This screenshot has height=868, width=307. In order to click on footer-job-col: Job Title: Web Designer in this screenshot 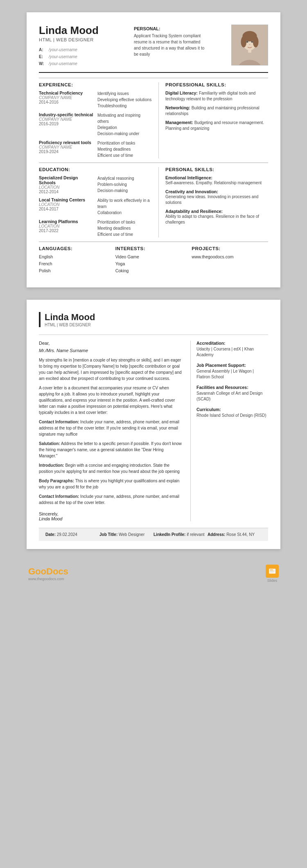, I will do `click(126, 535)`.